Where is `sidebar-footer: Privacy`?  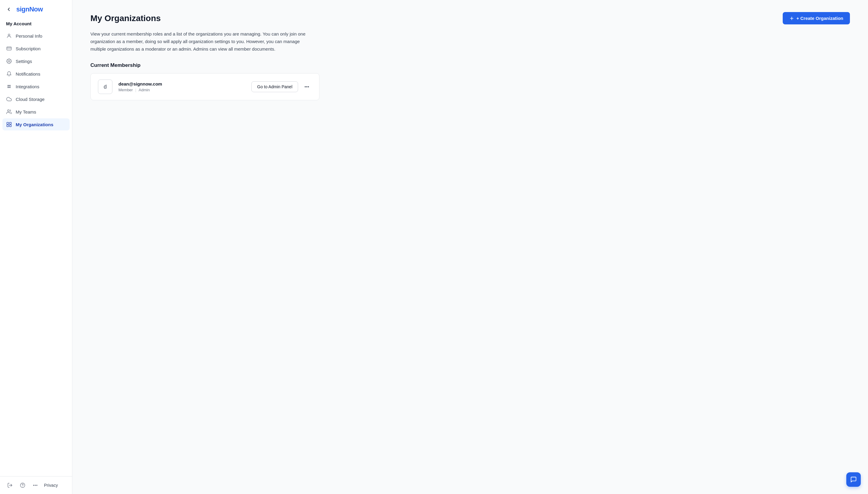 sidebar-footer: Privacy is located at coordinates (36, 485).